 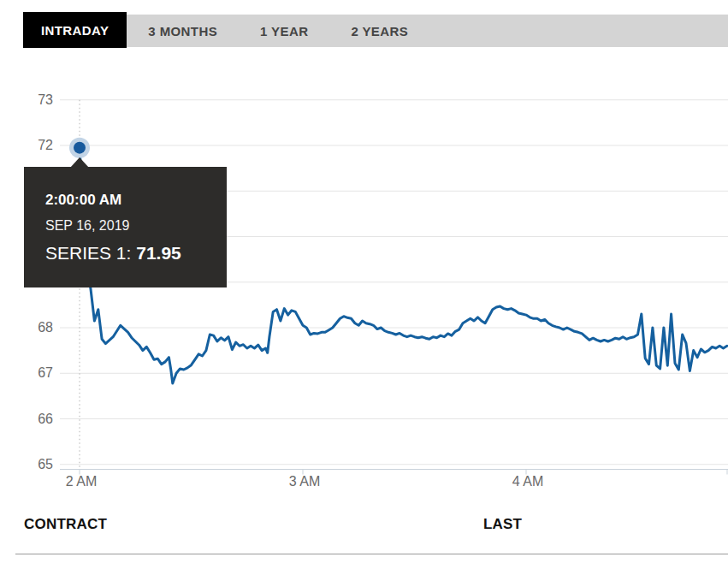 What do you see at coordinates (371, 554) in the screenshot?
I see `table-divider` at bounding box center [371, 554].